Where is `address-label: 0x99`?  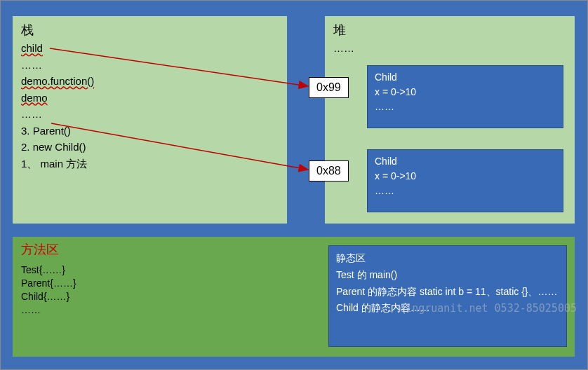 address-label: 0x99 is located at coordinates (328, 88).